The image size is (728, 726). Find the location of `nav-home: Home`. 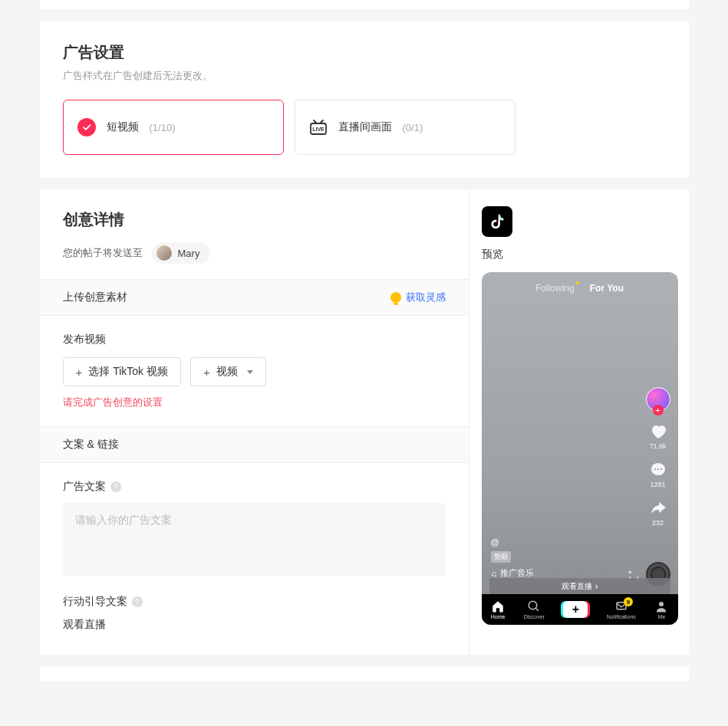

nav-home: Home is located at coordinates (499, 609).